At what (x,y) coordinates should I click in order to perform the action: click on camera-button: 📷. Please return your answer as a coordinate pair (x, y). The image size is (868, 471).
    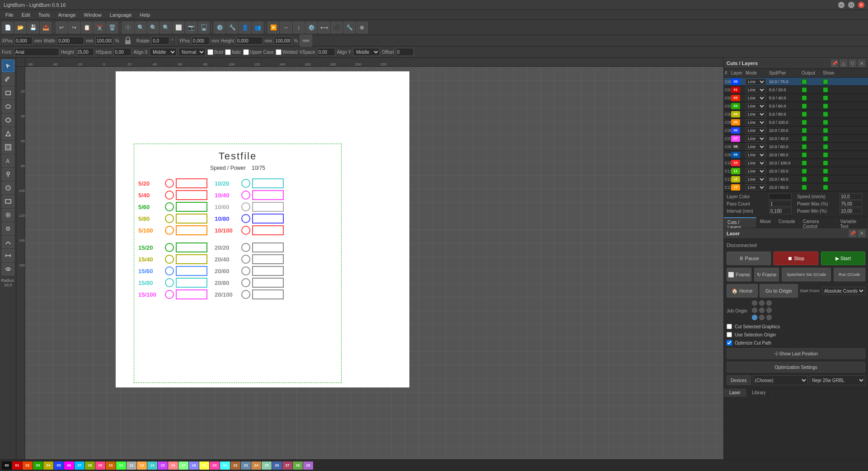
    Looking at the image, I should click on (191, 28).